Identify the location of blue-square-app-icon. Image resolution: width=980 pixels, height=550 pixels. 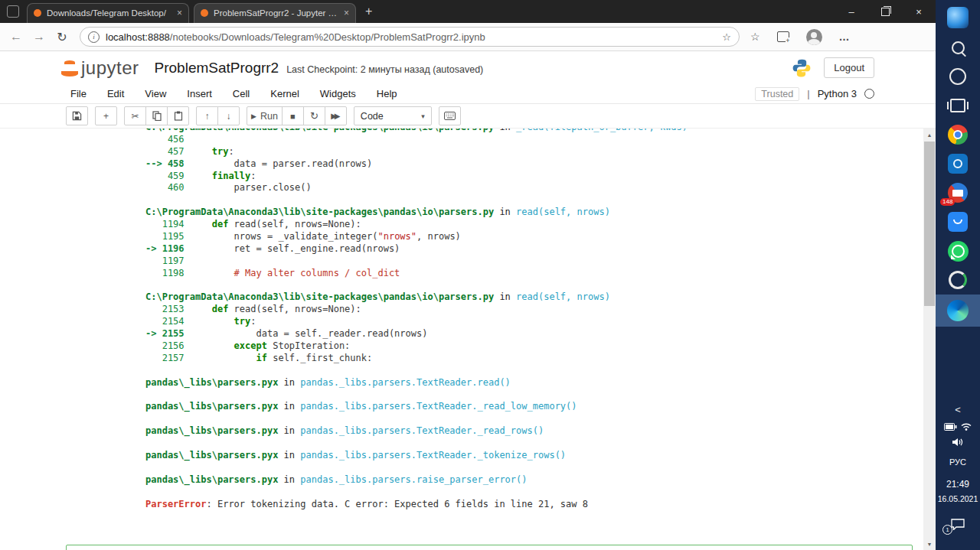
(958, 222).